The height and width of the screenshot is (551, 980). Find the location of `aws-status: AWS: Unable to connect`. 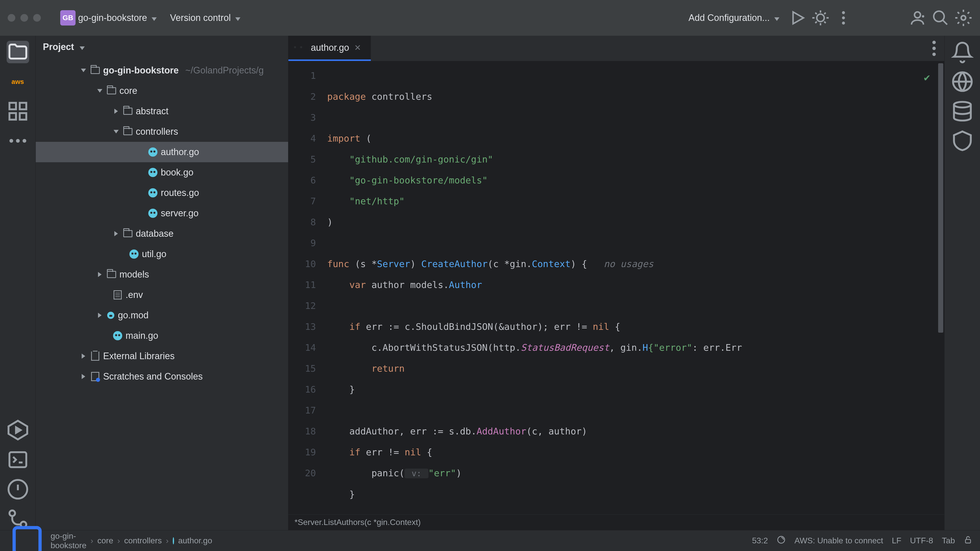

aws-status: AWS: Unable to connect is located at coordinates (838, 541).